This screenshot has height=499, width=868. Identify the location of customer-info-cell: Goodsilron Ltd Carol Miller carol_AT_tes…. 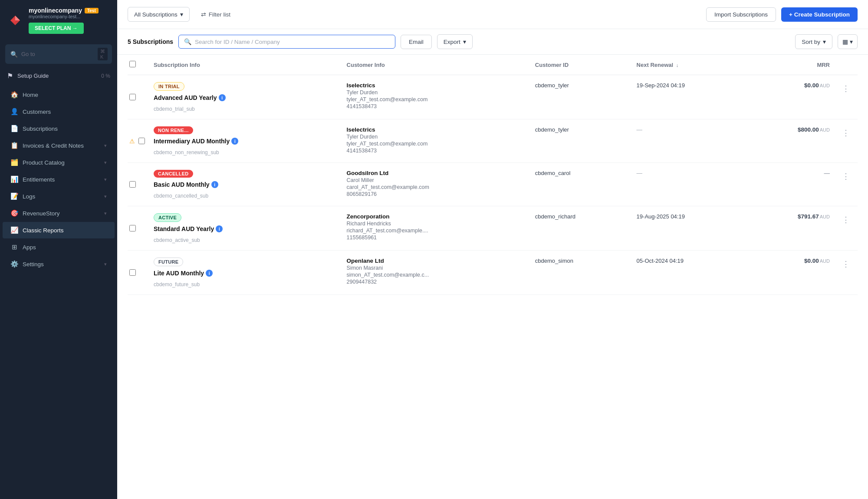
(437, 185).